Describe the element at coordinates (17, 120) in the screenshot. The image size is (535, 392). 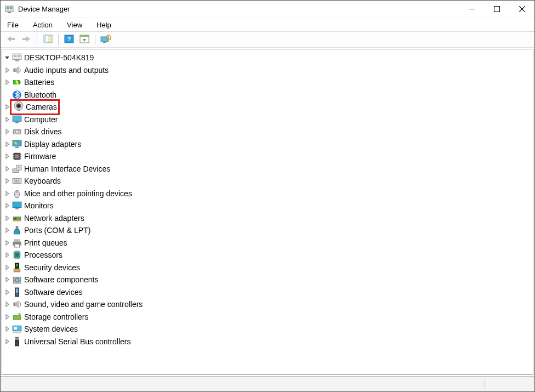
I see `monitor-icon` at that location.